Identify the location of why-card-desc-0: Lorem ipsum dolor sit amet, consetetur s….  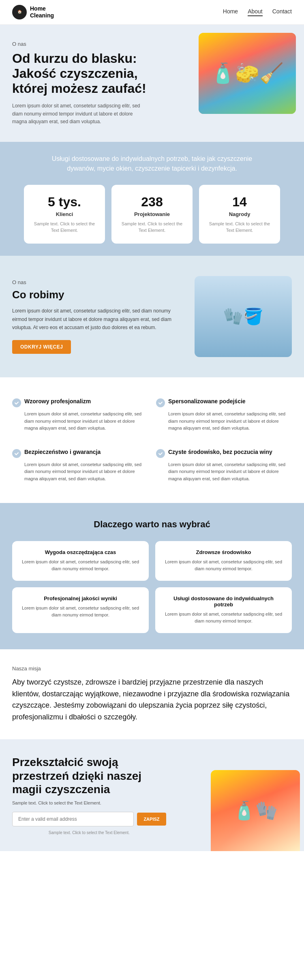
(80, 566).